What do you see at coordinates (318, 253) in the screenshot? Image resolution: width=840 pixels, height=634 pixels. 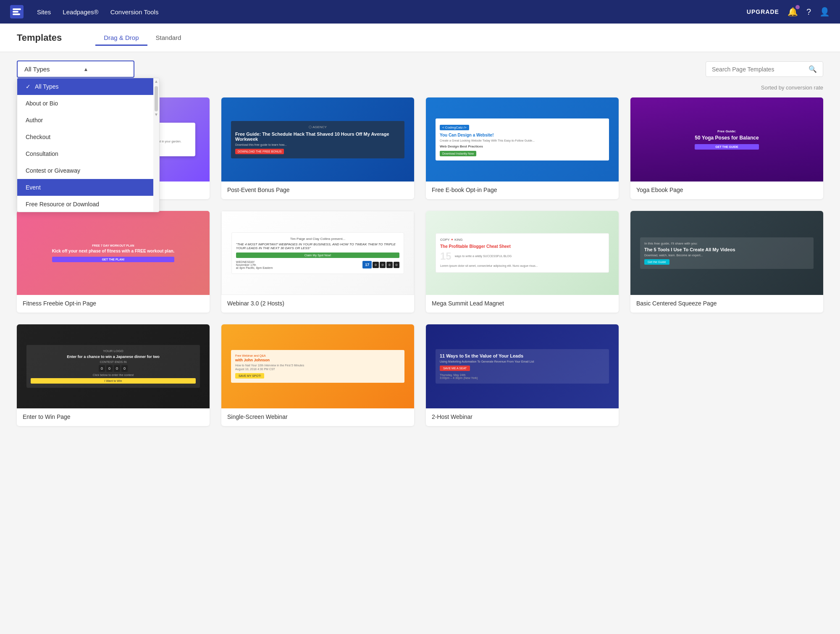 I see `webinar-preview: Tim Paige and Clay Collins present... "T…` at bounding box center [318, 253].